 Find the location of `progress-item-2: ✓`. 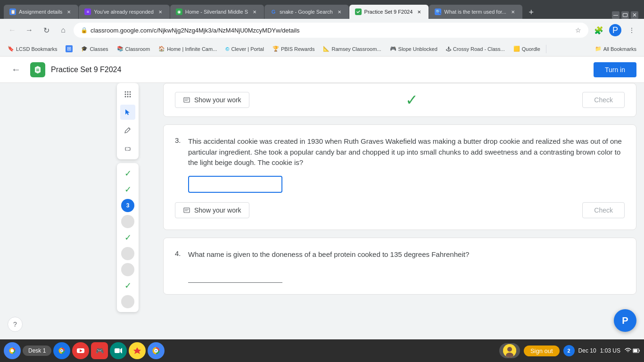

progress-item-2: ✓ is located at coordinates (128, 189).